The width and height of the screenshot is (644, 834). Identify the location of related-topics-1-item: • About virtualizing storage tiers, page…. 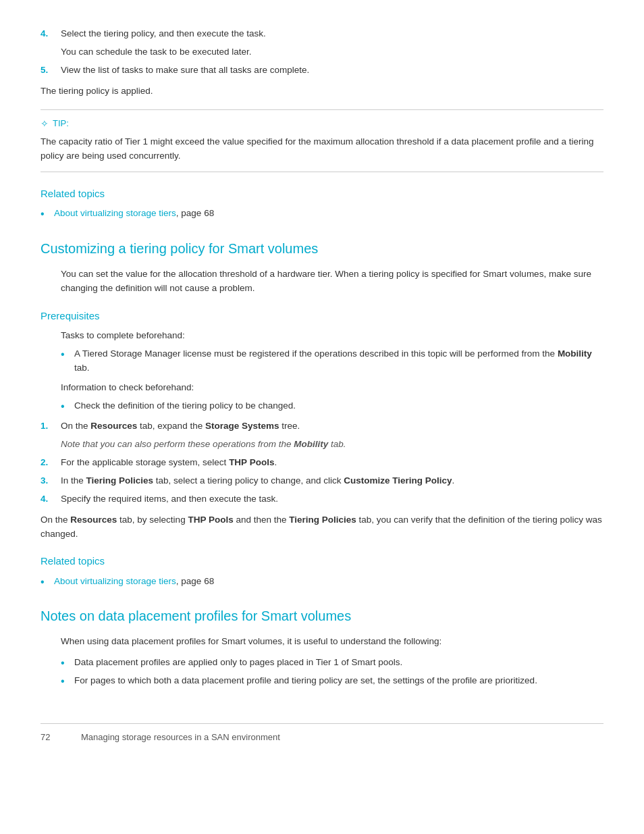
(322, 214).